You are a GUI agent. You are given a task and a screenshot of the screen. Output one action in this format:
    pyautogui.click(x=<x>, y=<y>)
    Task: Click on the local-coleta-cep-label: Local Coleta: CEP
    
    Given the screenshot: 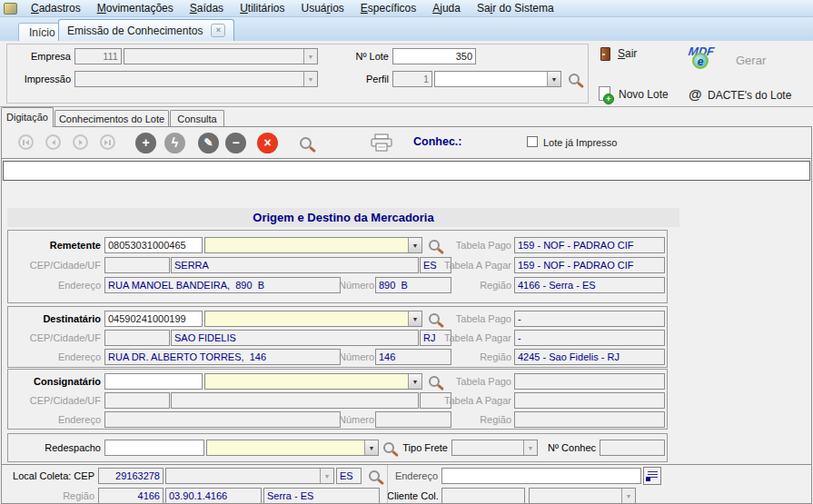 What is the action you would take?
    pyautogui.click(x=49, y=476)
    